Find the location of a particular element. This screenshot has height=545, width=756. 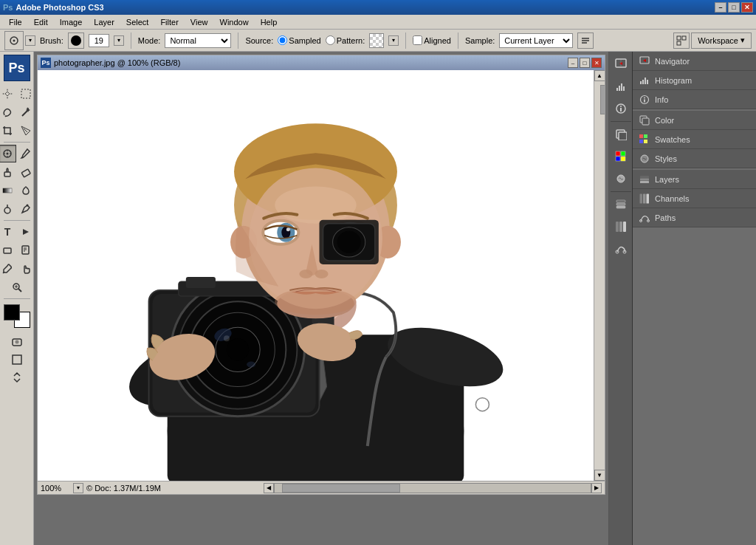

histogram-panel-label: Histogram is located at coordinates (673, 80).